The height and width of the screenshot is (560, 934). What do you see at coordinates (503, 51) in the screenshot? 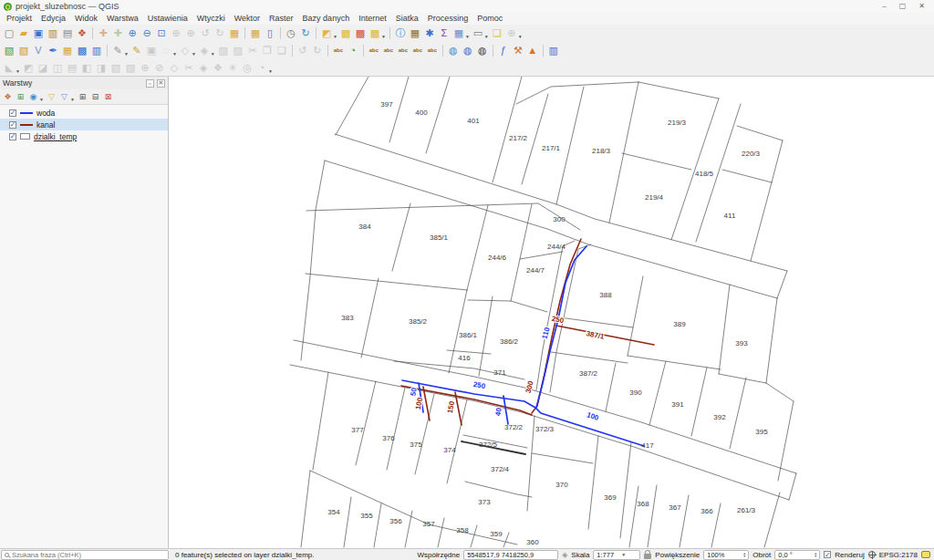
I see `python-console-button: ƒ` at bounding box center [503, 51].